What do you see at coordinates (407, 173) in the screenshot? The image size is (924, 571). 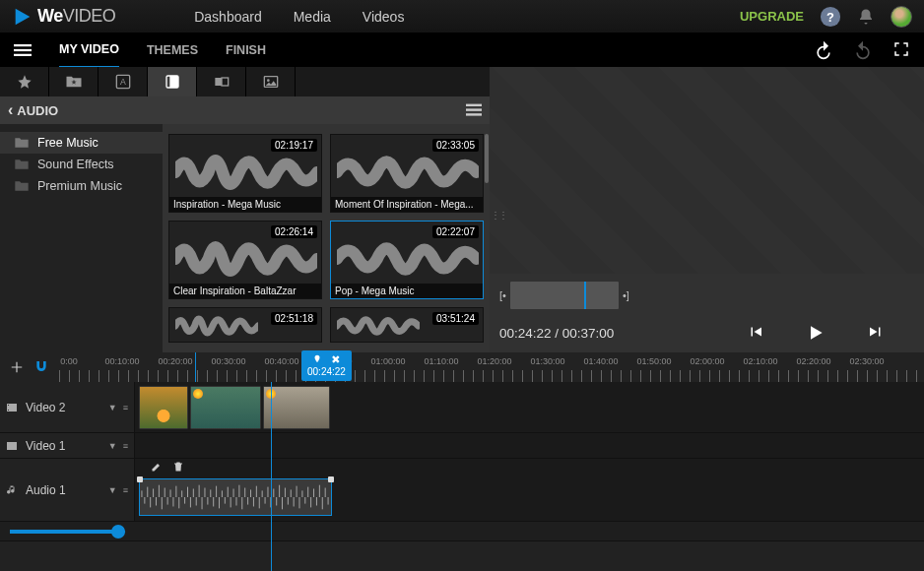 I see `audio-clip: 02:33:05 Moment Of Inspiration - Mega...` at bounding box center [407, 173].